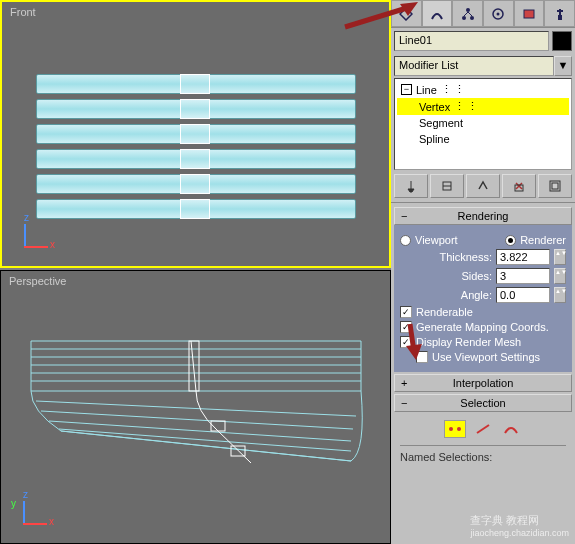 This screenshot has width=575, height=544. I want to click on stack-item-line: − Line ⋮⋮, so click(483, 90).